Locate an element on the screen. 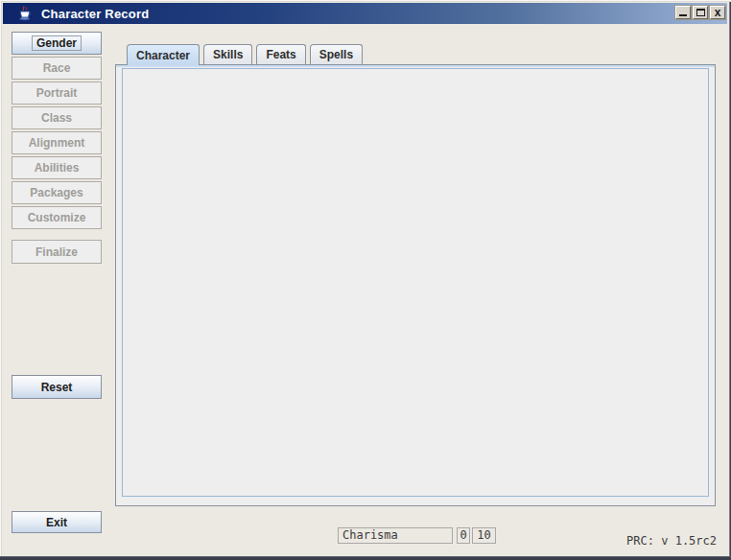 The image size is (731, 560). tab-bar: Character Skills Feats Spells is located at coordinates (245, 54).